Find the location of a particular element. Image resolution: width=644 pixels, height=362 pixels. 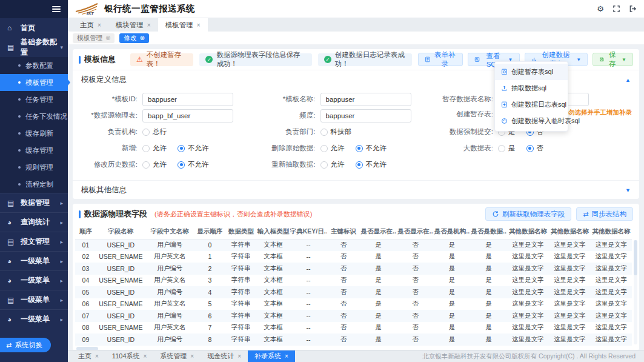

sidebar-item-level1-menu-3: ▤ 一级菜单 ▸ is located at coordinates (34, 300).